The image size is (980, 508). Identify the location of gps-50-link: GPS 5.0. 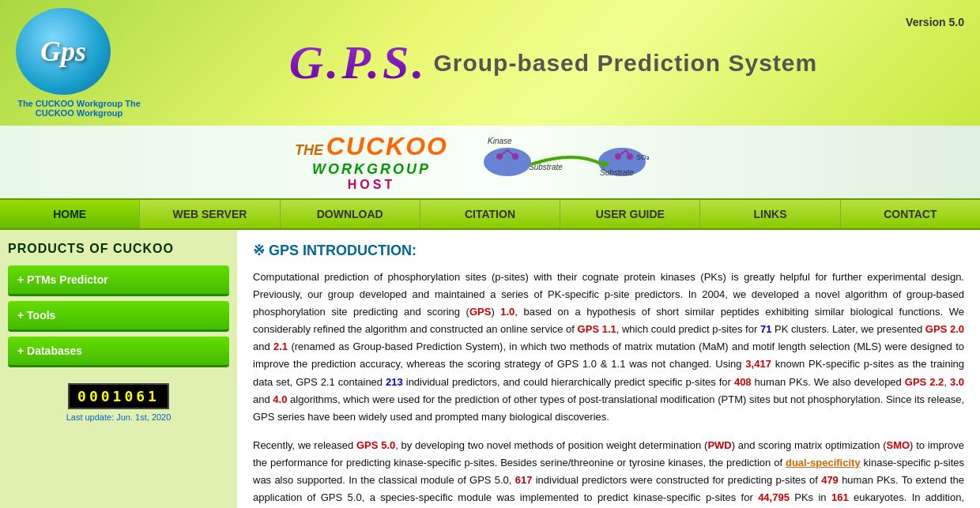
(376, 446).